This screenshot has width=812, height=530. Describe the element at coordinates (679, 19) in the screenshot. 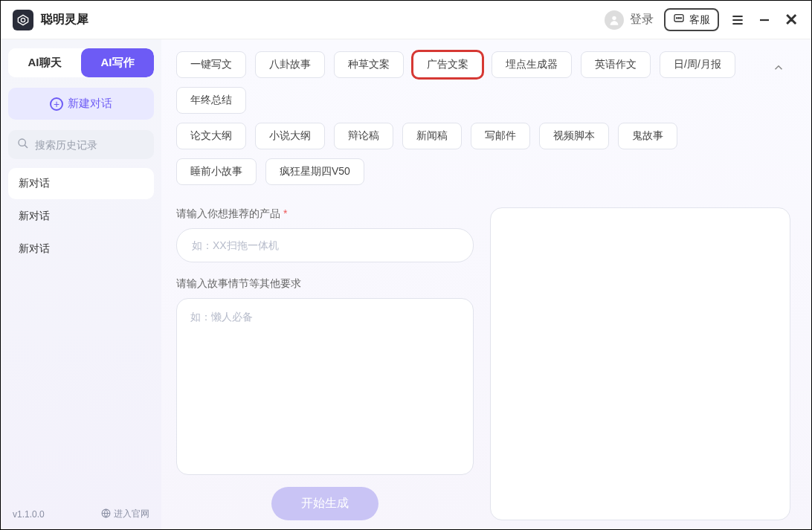

I see `chat-icon` at that location.